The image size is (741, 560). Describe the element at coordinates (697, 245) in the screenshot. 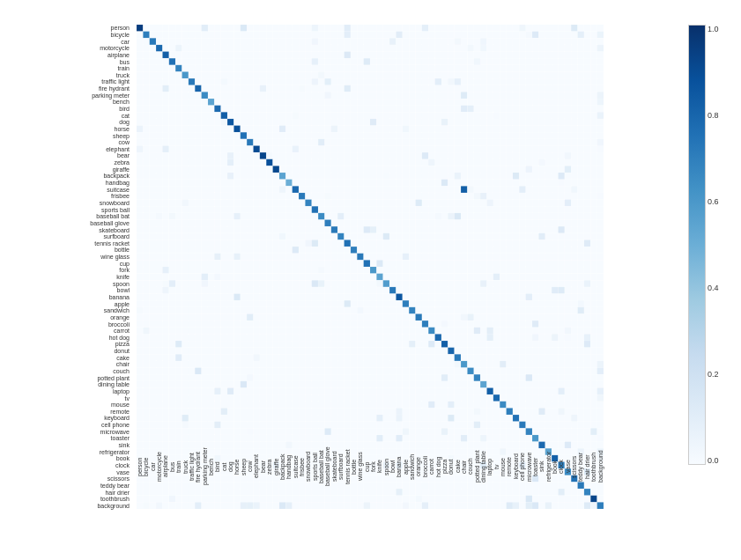

I see `colorbar-gradient` at that location.